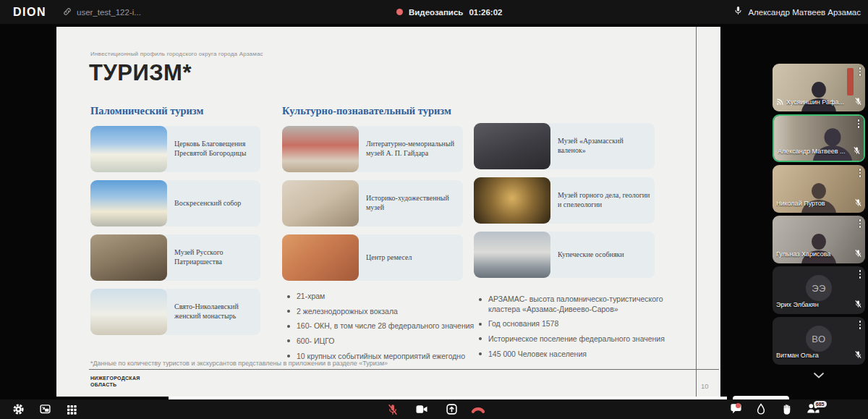  I want to click on participant-tile: Николай Пуртов, so click(819, 189).